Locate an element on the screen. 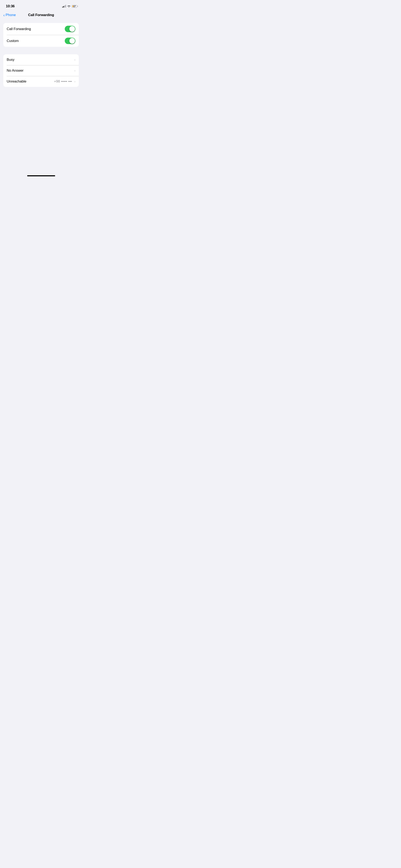 Image resolution: width=401 pixels, height=868 pixels. unreachable-chevron-icon: › is located at coordinates (75, 82).